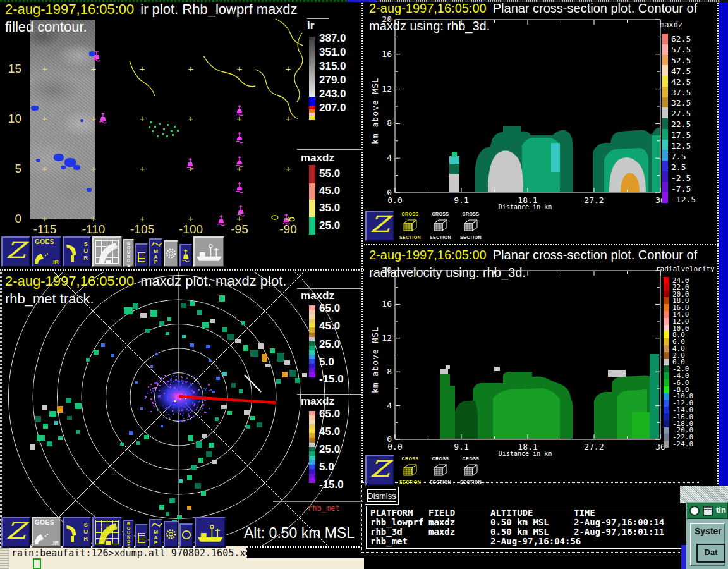  I want to click on terminal-scrollbar, so click(5, 558).